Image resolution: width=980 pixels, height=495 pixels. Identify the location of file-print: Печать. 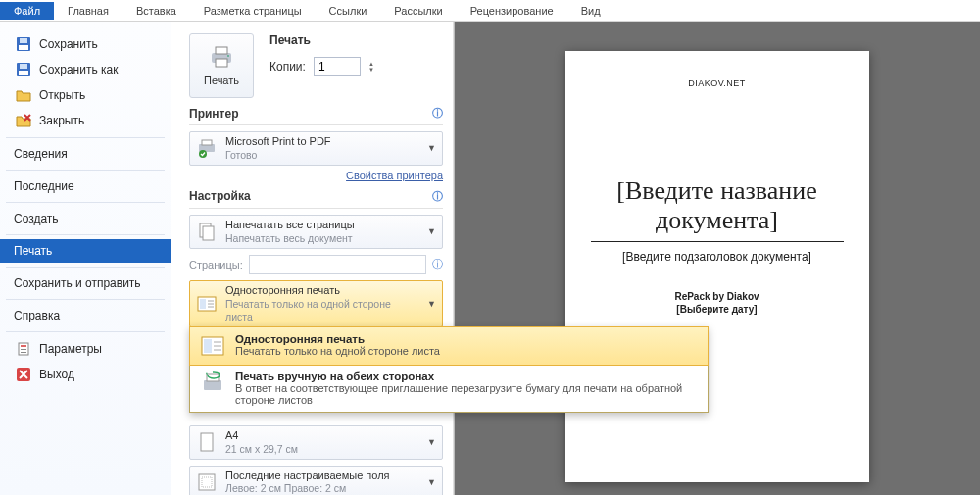
(85, 251).